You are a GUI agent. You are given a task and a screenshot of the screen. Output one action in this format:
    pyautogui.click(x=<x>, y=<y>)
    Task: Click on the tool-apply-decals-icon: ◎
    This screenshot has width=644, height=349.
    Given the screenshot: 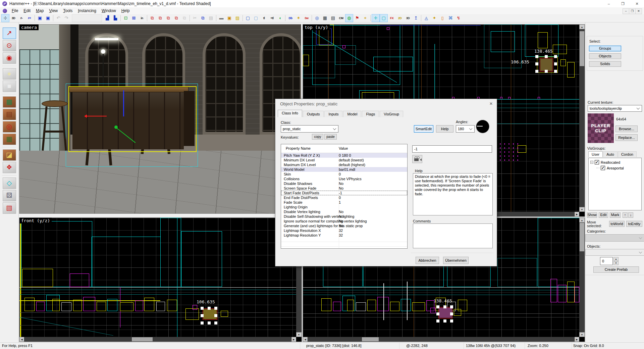 What is the action you would take?
    pyautogui.click(x=9, y=127)
    